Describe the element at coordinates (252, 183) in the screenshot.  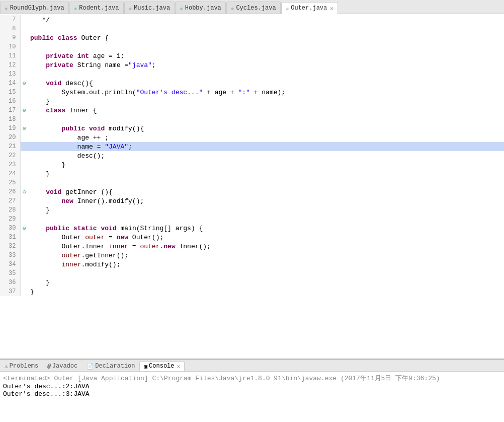
I see `code-row-25: 25` at that location.